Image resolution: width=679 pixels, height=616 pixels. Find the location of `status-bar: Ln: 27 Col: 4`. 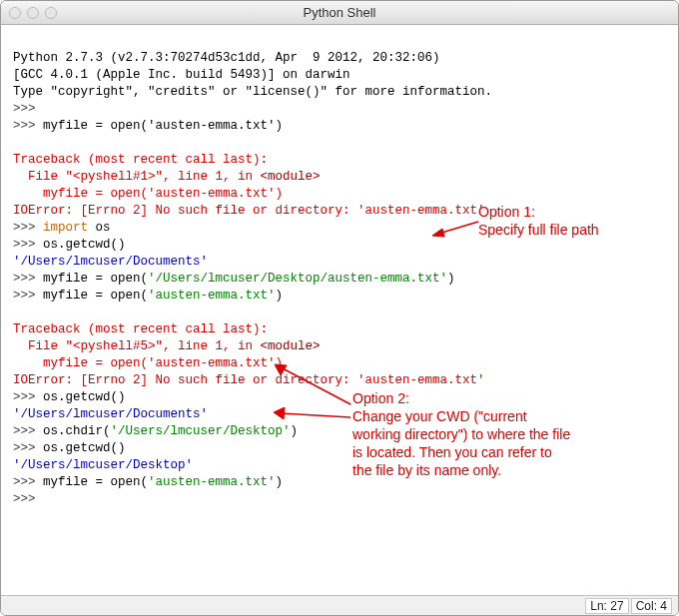

status-bar: Ln: 27 Col: 4 is located at coordinates (340, 605).